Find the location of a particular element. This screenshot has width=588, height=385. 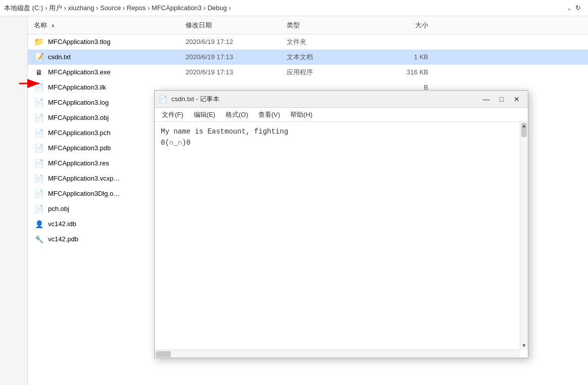

notepad-menu-item: 帮助(H) is located at coordinates (301, 115).